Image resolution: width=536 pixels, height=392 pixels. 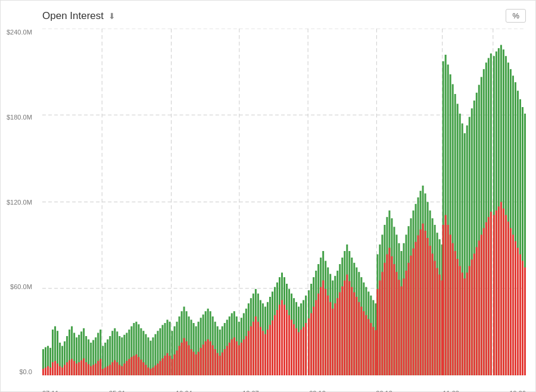 What do you see at coordinates (25, 372) in the screenshot?
I see `y-label-5: $0.0` at bounding box center [25, 372].